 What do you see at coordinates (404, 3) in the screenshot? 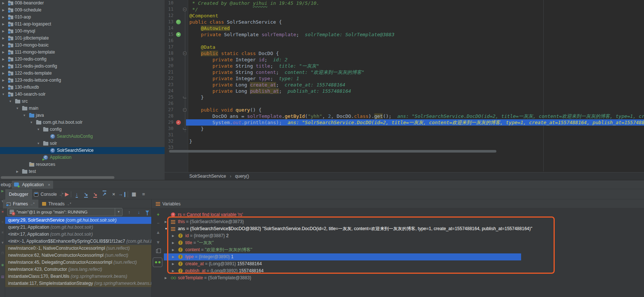
I see `code-line-10: 10 * Created by @author yihui in 19:45 1…` at bounding box center [404, 3].